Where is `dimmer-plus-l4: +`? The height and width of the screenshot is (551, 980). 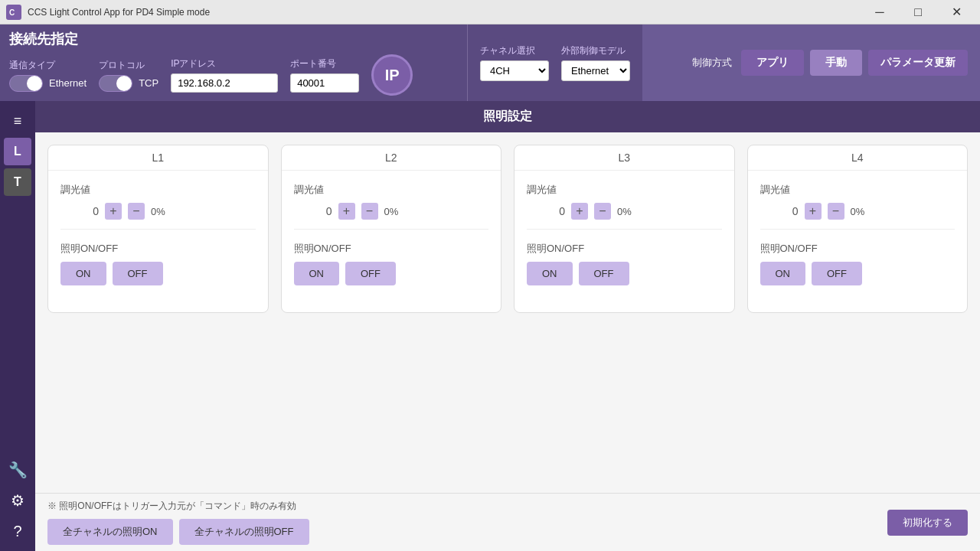 dimmer-plus-l4: + is located at coordinates (813, 211).